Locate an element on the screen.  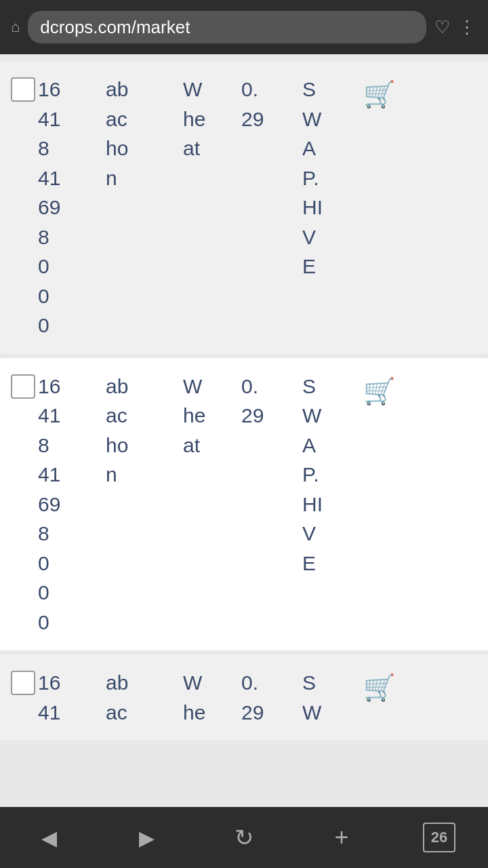
row-name-1: ab ac ho n is located at coordinates (136, 134).